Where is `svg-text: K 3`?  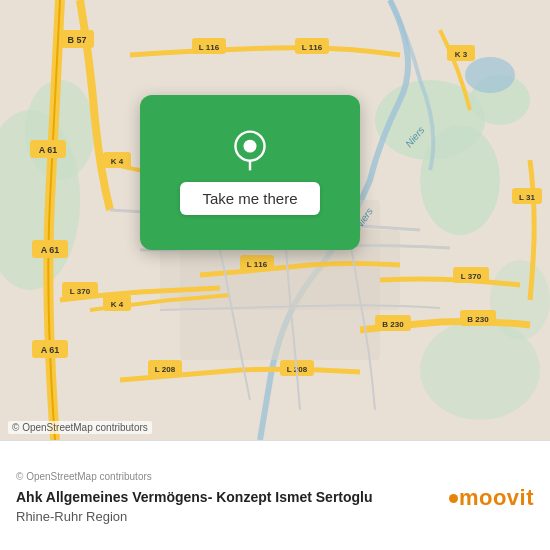
svg-text: K 3 is located at coordinates (462, 54).